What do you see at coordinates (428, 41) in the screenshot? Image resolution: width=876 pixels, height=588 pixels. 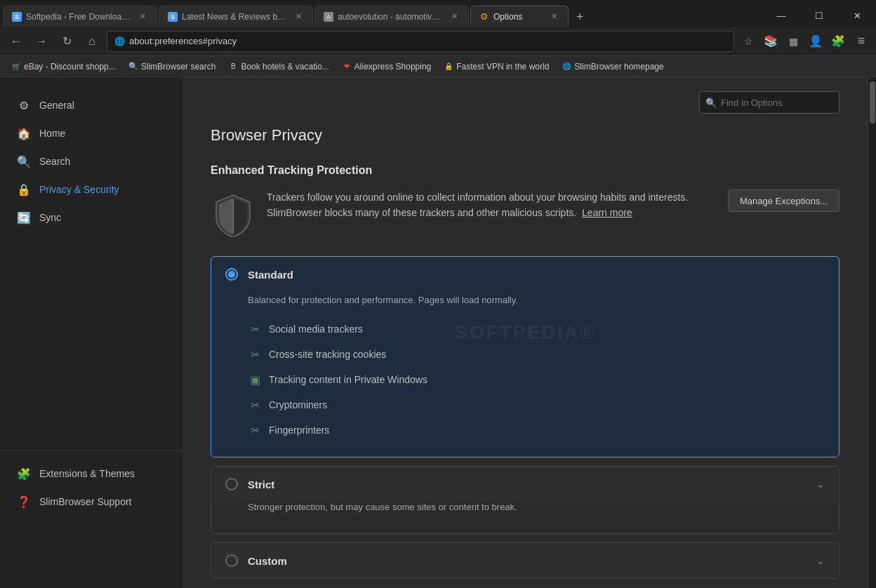 I see `address-text: about:preferences#privacy` at bounding box center [428, 41].